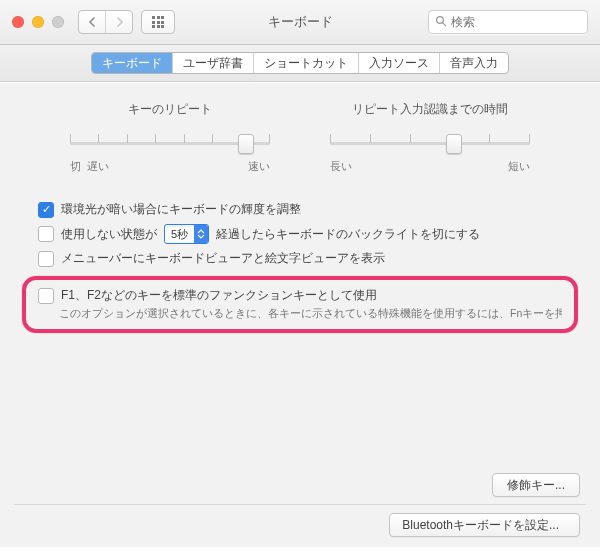 The image size is (600, 551). What do you see at coordinates (300, 22) in the screenshot?
I see `titlebar: キーボード` at bounding box center [300, 22].